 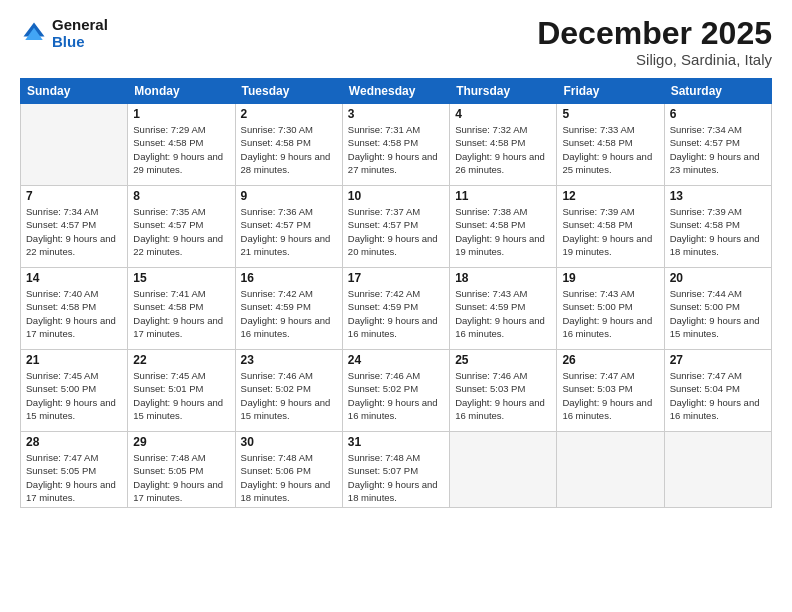 What do you see at coordinates (74, 391) in the screenshot?
I see `calendar-day-cell: 21Sunrise: 7:45 AMSunset: 5:00 PMDayligh…` at bounding box center [74, 391].